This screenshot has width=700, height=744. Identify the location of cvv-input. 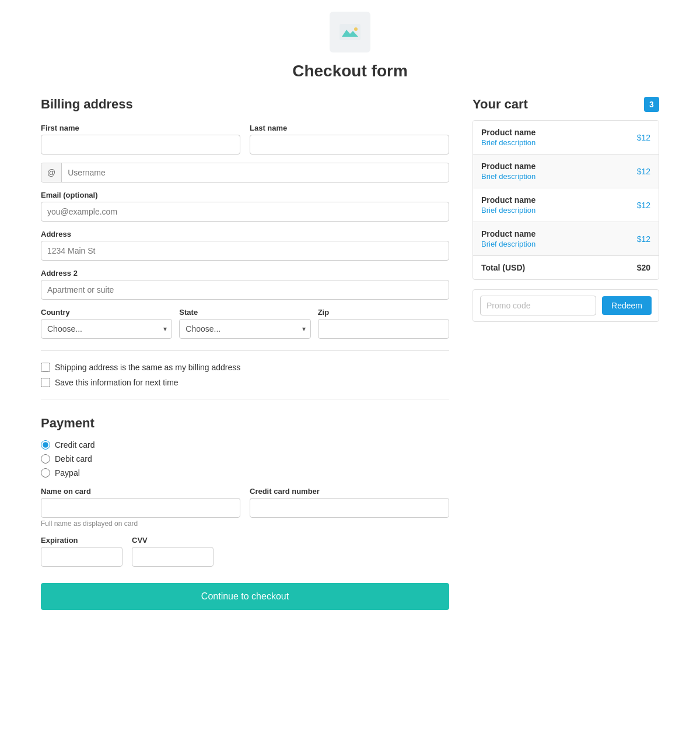
(173, 557).